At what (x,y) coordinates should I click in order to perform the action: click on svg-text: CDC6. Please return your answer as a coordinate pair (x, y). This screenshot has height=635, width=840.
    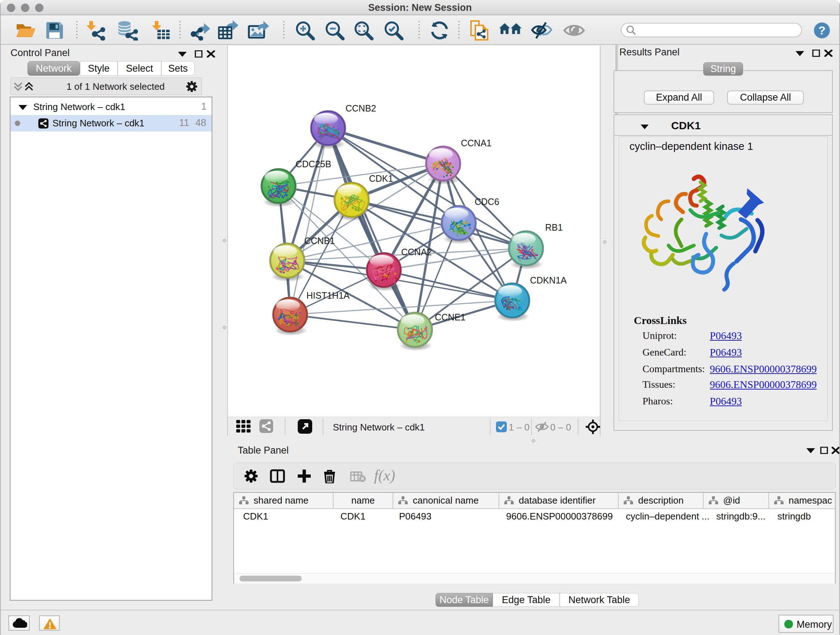
    Looking at the image, I should click on (487, 201).